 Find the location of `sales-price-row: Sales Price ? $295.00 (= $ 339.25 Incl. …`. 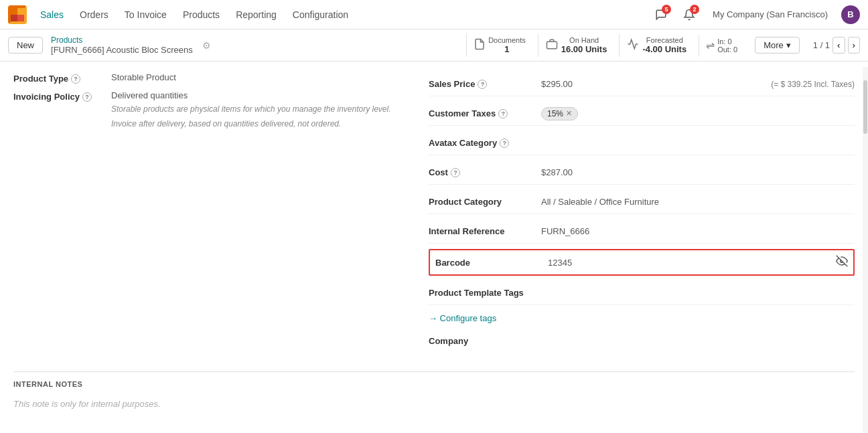

sales-price-row: Sales Price ? $295.00 (= $ 339.25 Incl. … is located at coordinates (642, 84).